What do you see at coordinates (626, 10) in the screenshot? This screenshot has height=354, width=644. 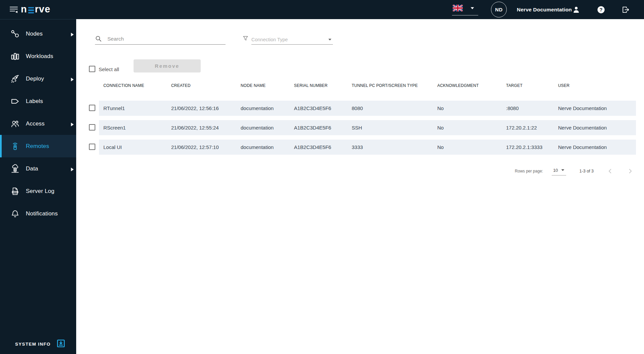 I see `logout-button` at bounding box center [626, 10].